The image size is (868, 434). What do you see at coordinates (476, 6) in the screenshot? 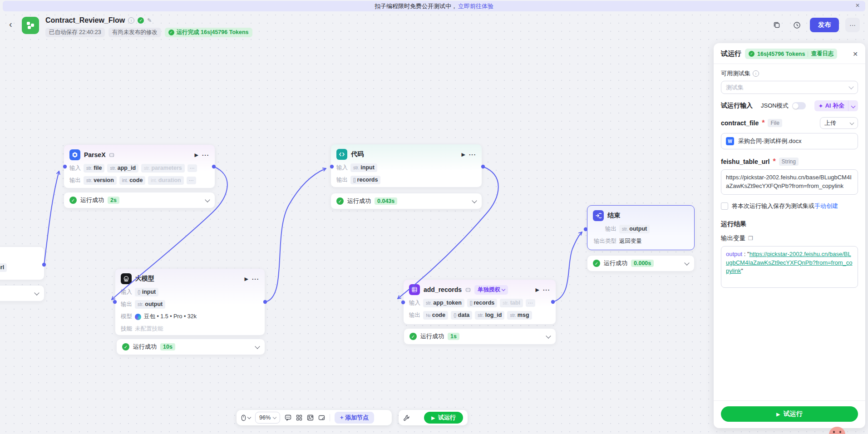
I see `banner-link: 立即前往体验` at bounding box center [476, 6].